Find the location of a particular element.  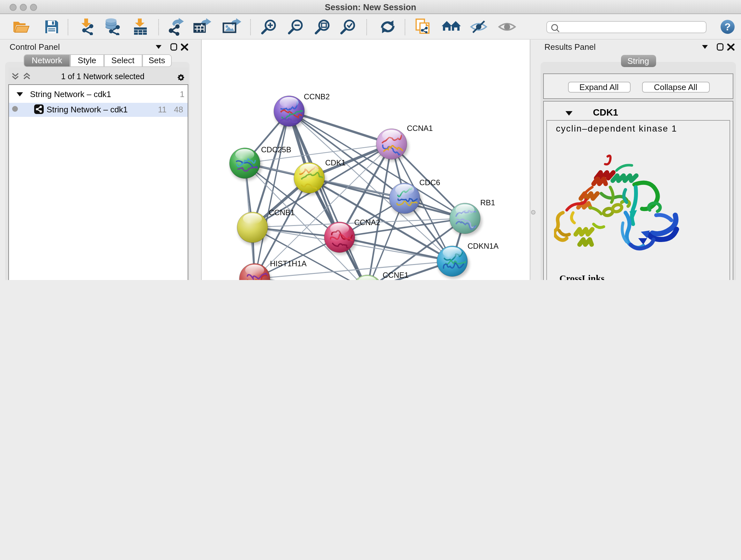

svg-text: CDC25B is located at coordinates (276, 149).